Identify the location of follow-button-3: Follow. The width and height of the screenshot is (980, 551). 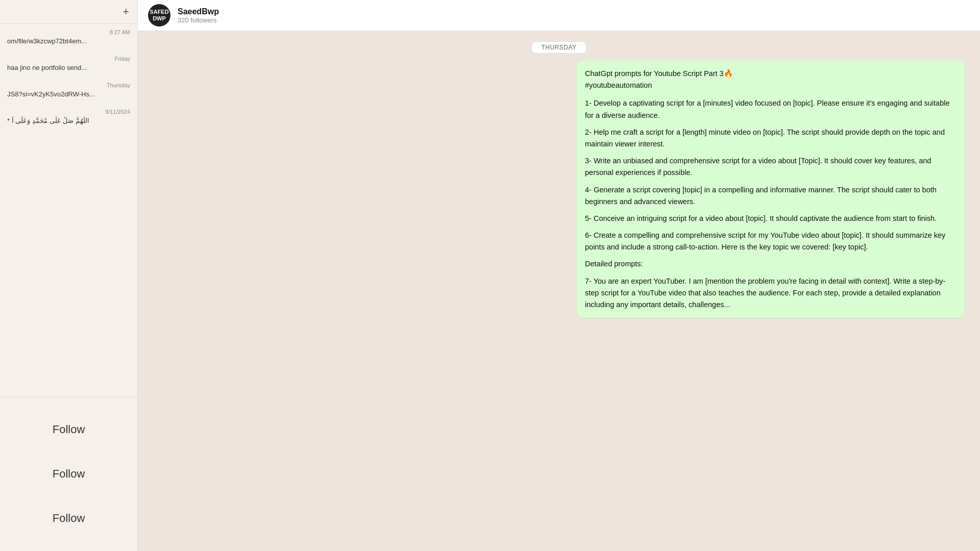
(69, 518).